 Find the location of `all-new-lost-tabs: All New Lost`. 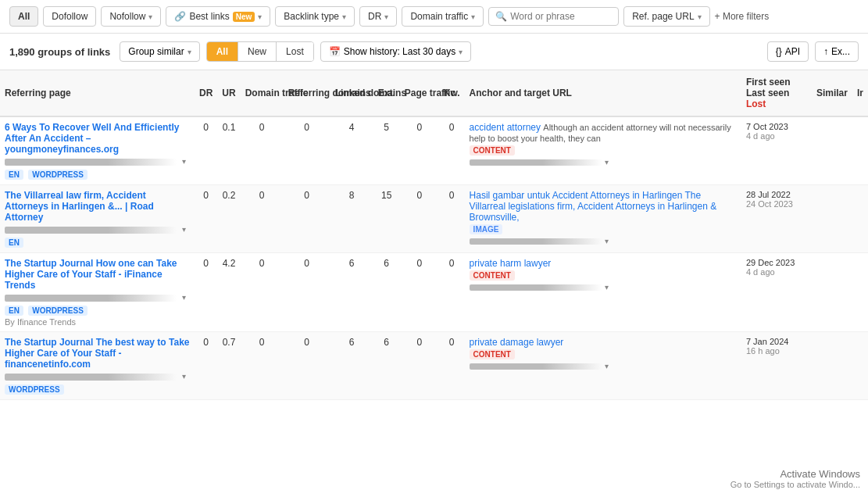

all-new-lost-tabs: All New Lost is located at coordinates (260, 52).